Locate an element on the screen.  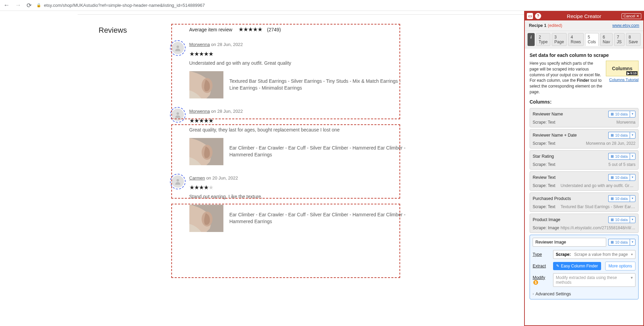
easy-column-finder-button: ✎ Easy Column Finder is located at coordinates (577, 266).